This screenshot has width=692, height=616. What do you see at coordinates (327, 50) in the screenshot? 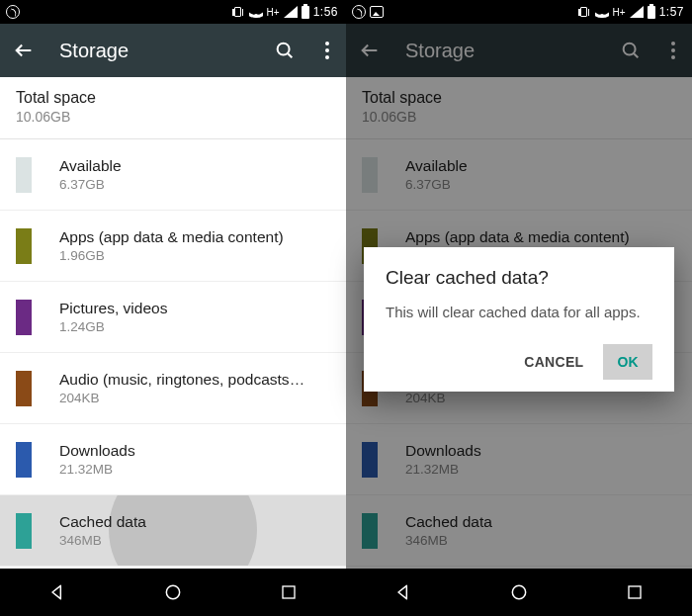
I see `overflow-menu-icon` at bounding box center [327, 50].